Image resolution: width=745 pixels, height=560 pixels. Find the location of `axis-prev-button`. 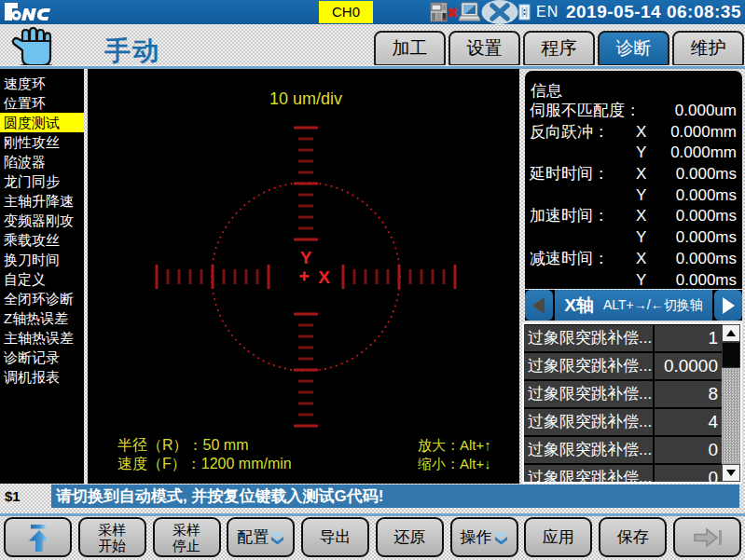

axis-prev-button is located at coordinates (539, 306).